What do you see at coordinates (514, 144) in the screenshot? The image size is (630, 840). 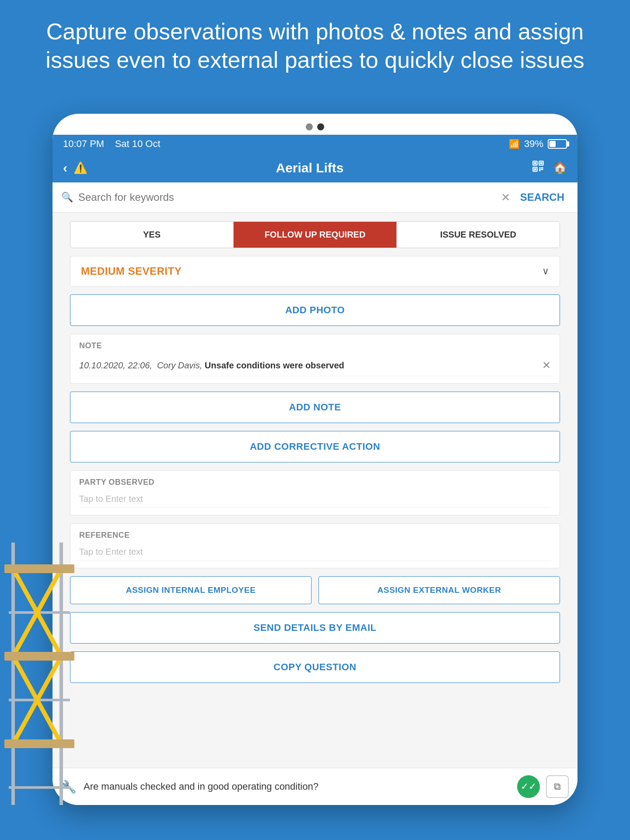 I see `wifi-icon: 📶` at bounding box center [514, 144].